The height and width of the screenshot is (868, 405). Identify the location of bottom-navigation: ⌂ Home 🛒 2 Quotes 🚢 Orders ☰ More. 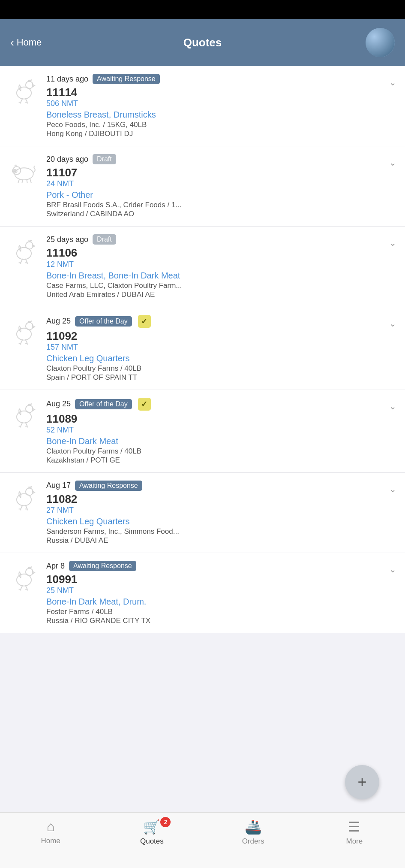
(202, 840).